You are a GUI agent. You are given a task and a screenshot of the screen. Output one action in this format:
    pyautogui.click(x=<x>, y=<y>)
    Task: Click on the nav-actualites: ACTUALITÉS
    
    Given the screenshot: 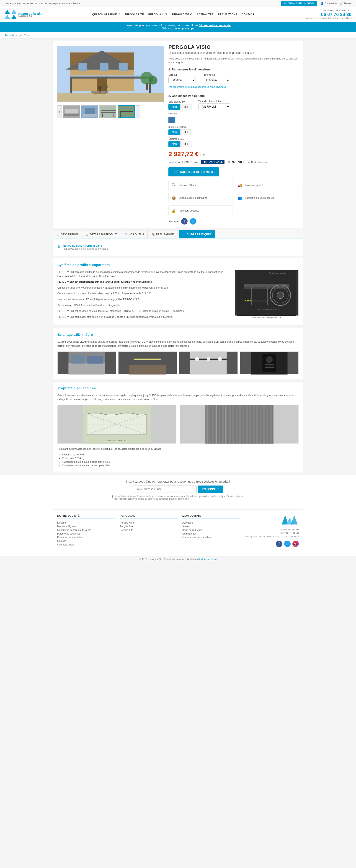 What is the action you would take?
    pyautogui.click(x=205, y=14)
    